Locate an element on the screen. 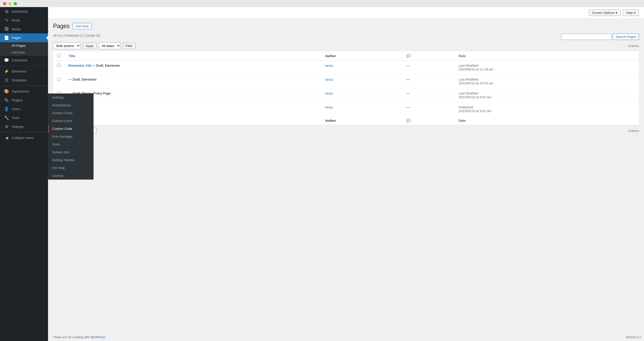 This screenshot has width=644, height=341. row1-author-cell: tanaz is located at coordinates (361, 68).